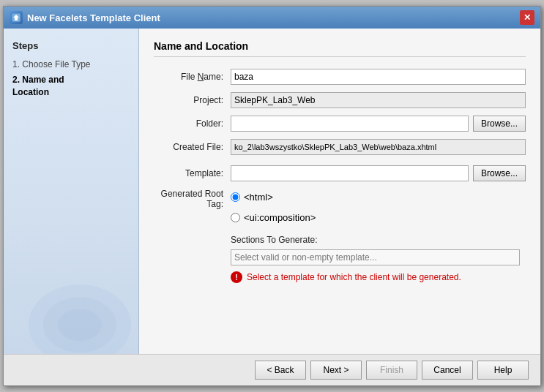 This screenshot has width=544, height=392. Describe the element at coordinates (499, 173) in the screenshot. I see `template-browse-button: Browse...` at that location.